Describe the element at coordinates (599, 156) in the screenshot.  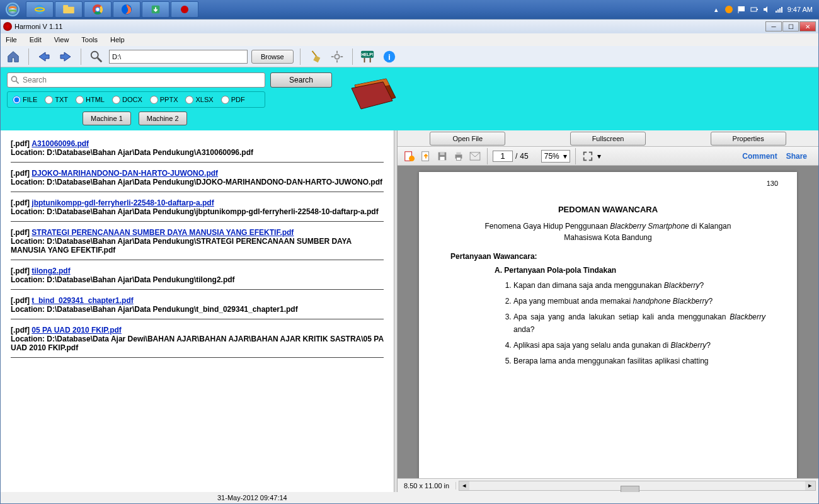
I see `fit-dropdown-icon: ▾` at that location.